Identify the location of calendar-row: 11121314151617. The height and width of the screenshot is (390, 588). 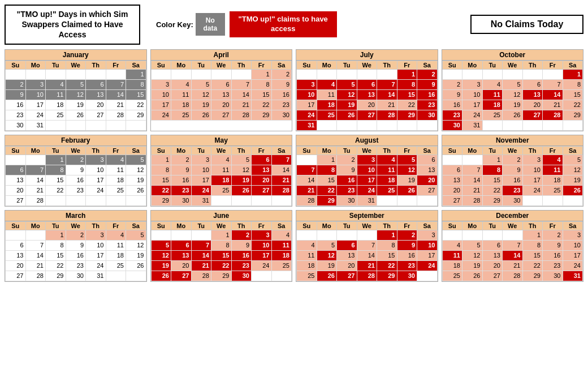
(512, 255).